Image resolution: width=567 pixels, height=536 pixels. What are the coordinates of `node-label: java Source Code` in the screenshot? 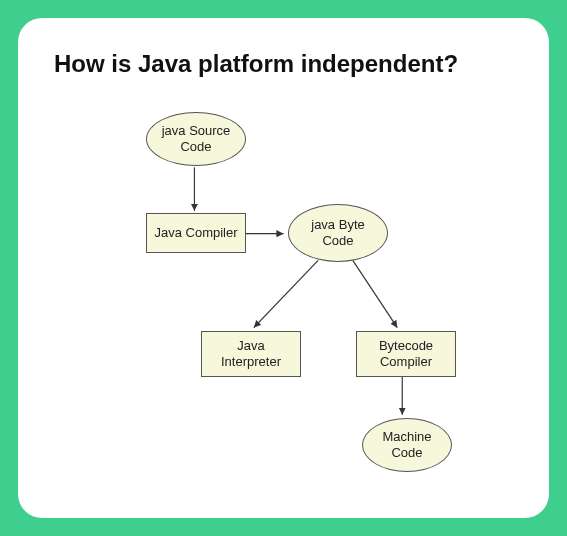 It's located at (196, 140).